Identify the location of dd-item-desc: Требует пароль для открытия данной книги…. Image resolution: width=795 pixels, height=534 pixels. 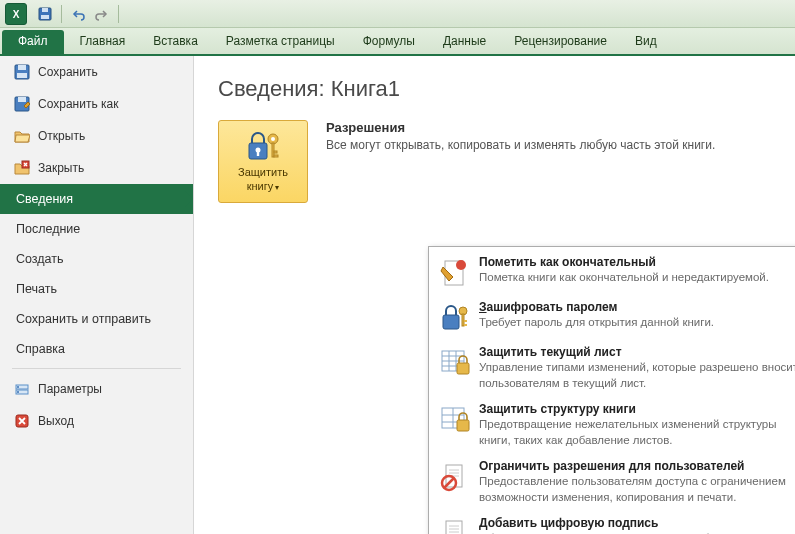
(596, 323).